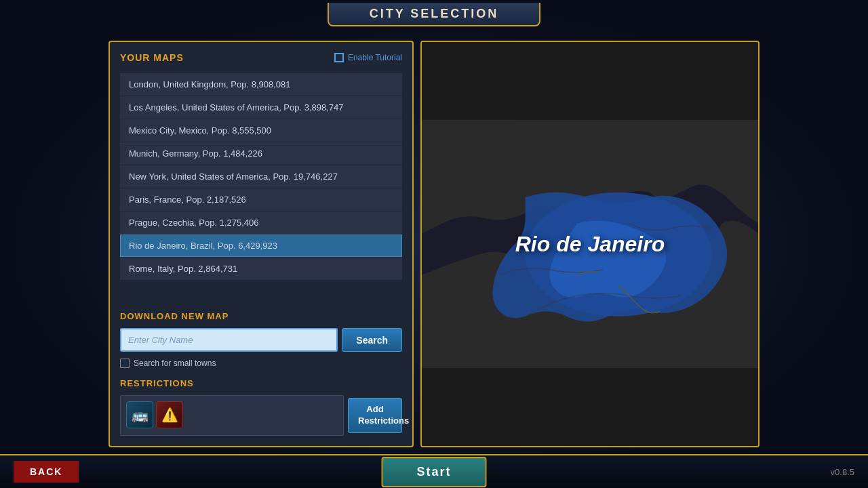  Describe the element at coordinates (229, 340) in the screenshot. I see `city-search-input` at that location.